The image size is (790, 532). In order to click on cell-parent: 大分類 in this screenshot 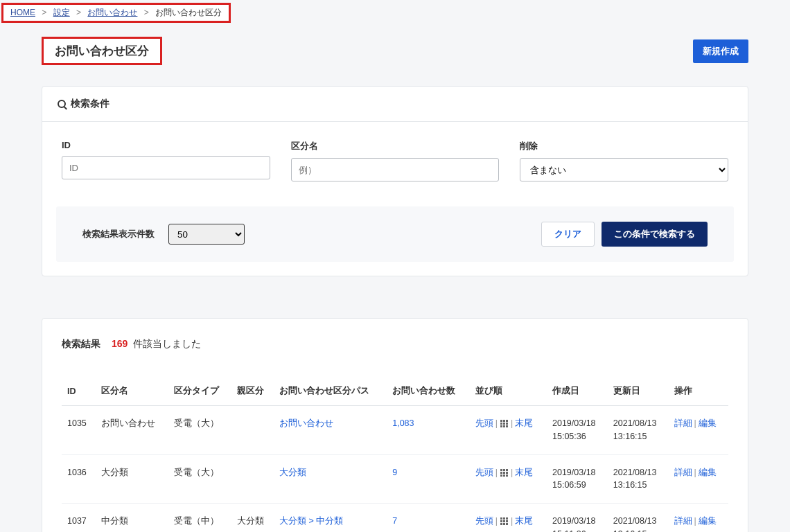, I will do `click(252, 518)`.